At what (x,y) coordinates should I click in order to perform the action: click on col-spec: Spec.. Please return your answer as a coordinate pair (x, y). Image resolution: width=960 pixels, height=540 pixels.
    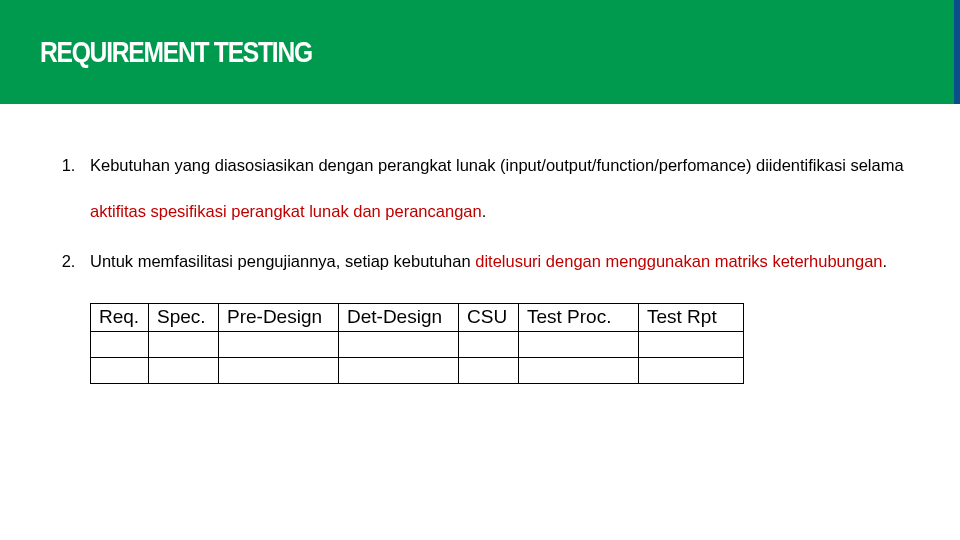
    Looking at the image, I should click on (184, 317).